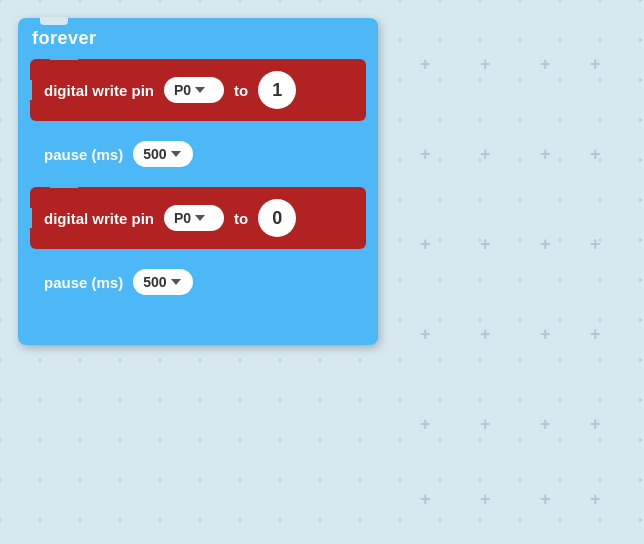  What do you see at coordinates (198, 154) in the screenshot?
I see `pause-block-1: pause (ms) 500` at bounding box center [198, 154].